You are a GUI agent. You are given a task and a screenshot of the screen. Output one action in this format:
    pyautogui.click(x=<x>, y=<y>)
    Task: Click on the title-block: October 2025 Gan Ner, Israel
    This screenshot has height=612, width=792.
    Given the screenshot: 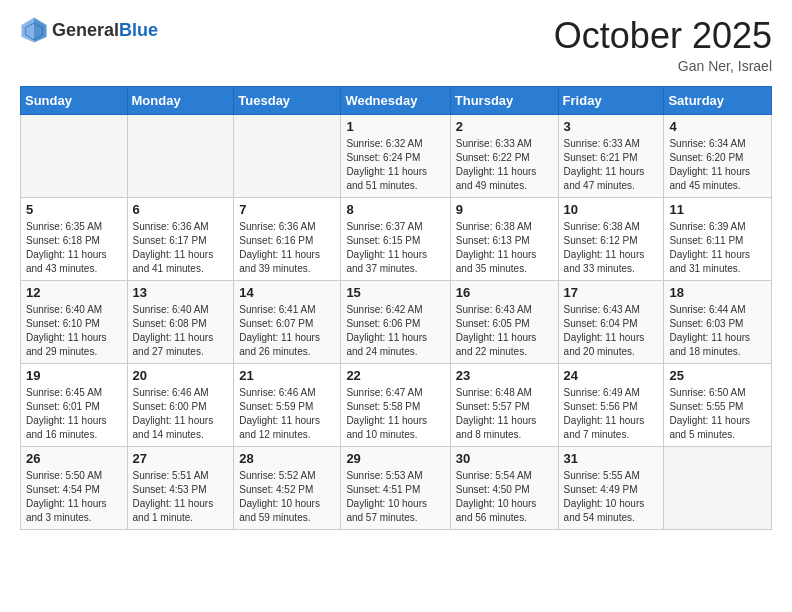 What is the action you would take?
    pyautogui.click(x=663, y=45)
    